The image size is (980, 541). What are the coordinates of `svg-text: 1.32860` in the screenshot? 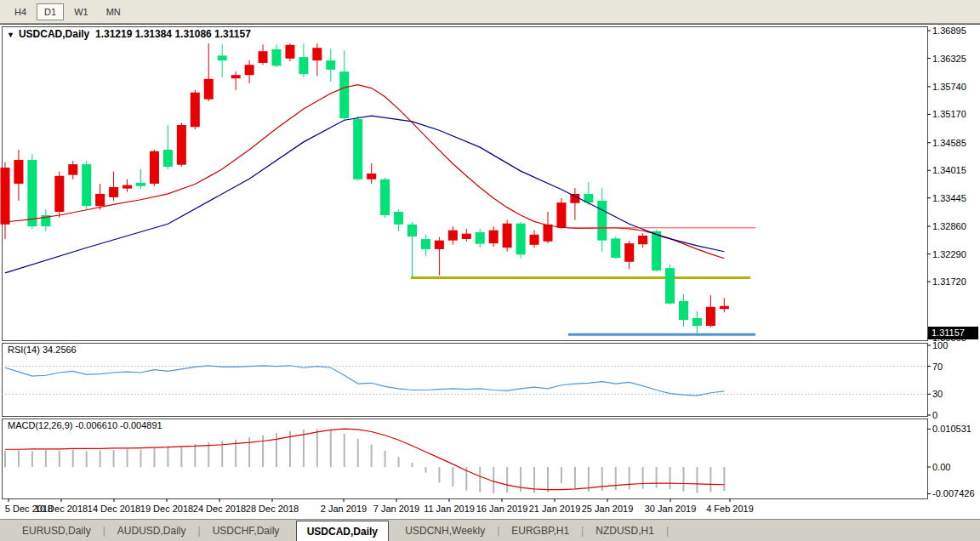 It's located at (949, 226).